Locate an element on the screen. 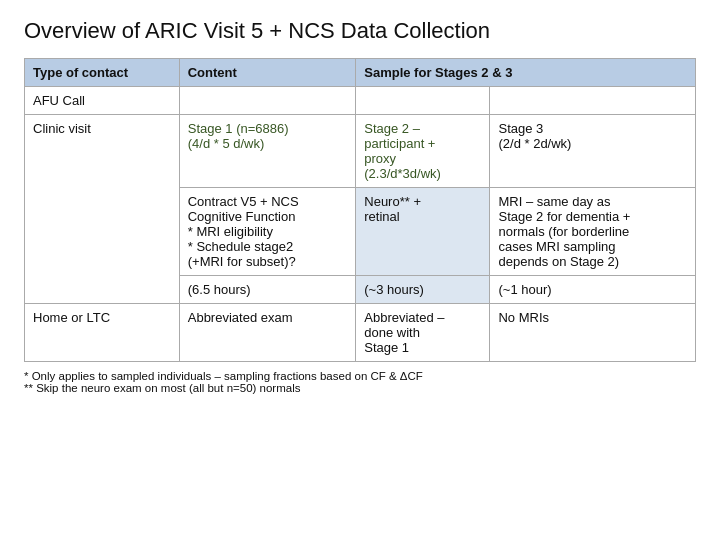  table-row-afu: AFU Call is located at coordinates (360, 101).